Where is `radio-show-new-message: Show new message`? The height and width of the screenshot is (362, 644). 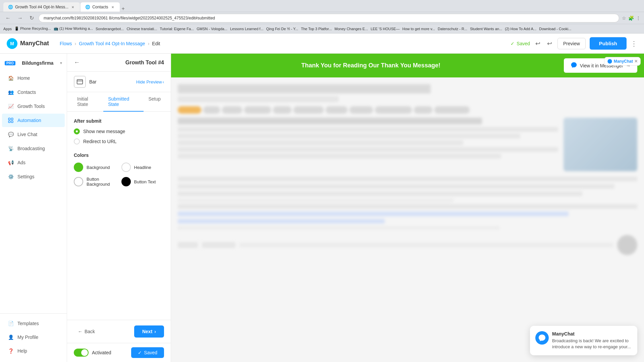 radio-show-new-message: Show new message is located at coordinates (119, 131).